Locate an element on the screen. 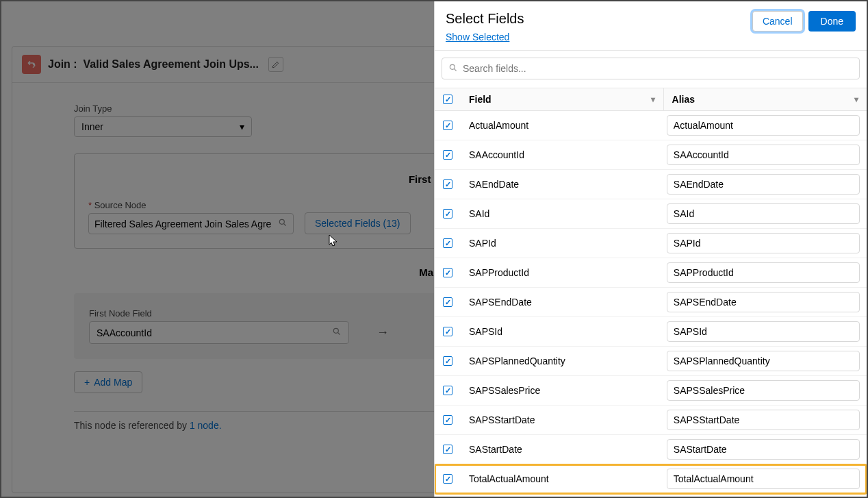  field-row: SAPSId is located at coordinates (650, 332).